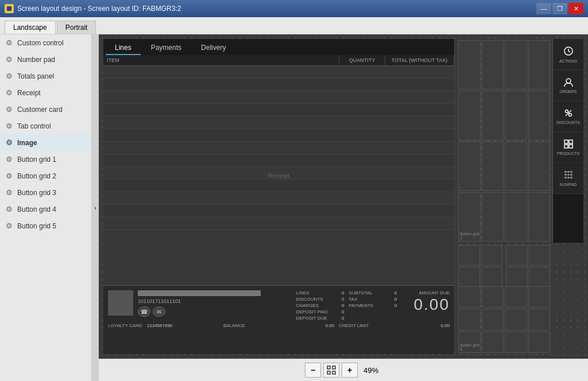 Image resolution: width=588 pixels, height=381 pixels. Describe the element at coordinates (343, 293) in the screenshot. I see `val-lines: 0` at that location.